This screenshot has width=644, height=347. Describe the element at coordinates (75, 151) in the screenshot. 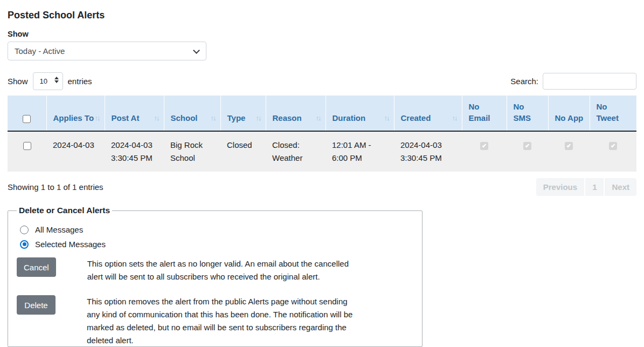

I see `cell-applies-to: 2024-04-03` at that location.